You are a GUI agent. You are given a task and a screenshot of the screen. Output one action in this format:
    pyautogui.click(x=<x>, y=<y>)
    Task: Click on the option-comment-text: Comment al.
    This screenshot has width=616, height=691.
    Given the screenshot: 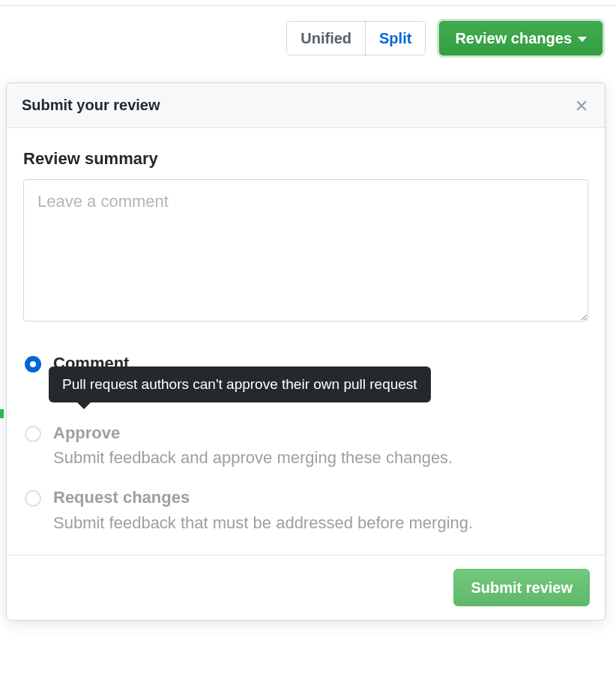 What is the action you would take?
    pyautogui.click(x=91, y=376)
    